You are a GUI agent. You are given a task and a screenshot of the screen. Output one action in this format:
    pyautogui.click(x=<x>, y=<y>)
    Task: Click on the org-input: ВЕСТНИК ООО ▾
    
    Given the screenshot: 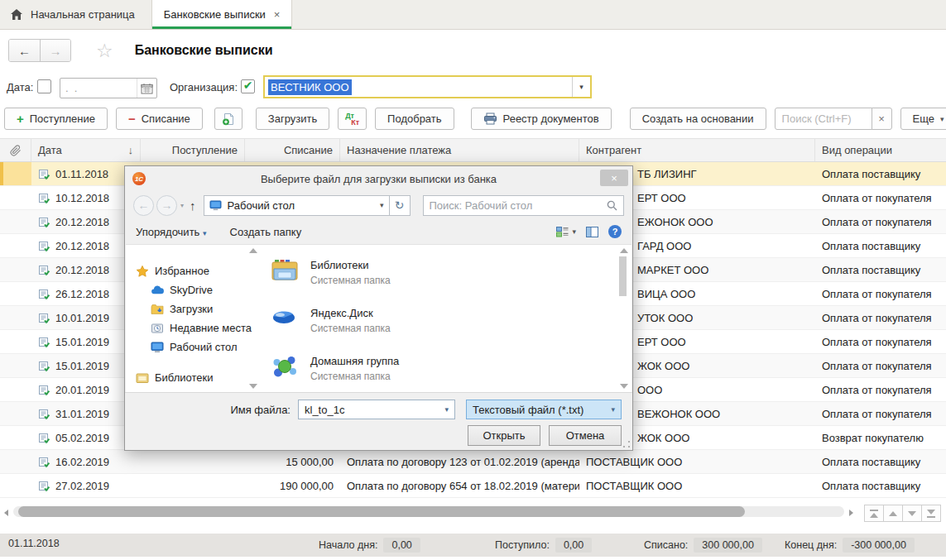 What is the action you would take?
    pyautogui.click(x=427, y=87)
    